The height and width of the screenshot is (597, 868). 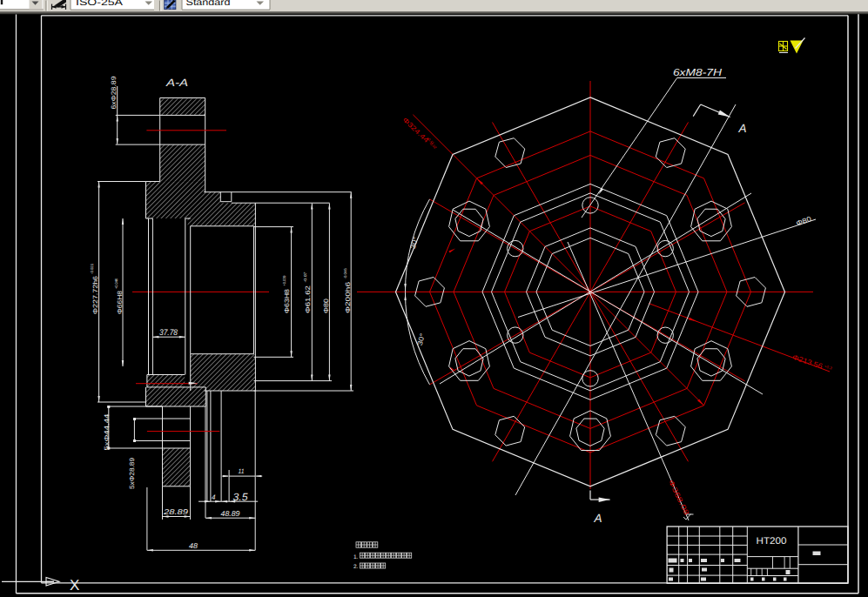 What do you see at coordinates (106, 433) in the screenshot?
I see `svg-text: 5xΦ44.44` at bounding box center [106, 433].